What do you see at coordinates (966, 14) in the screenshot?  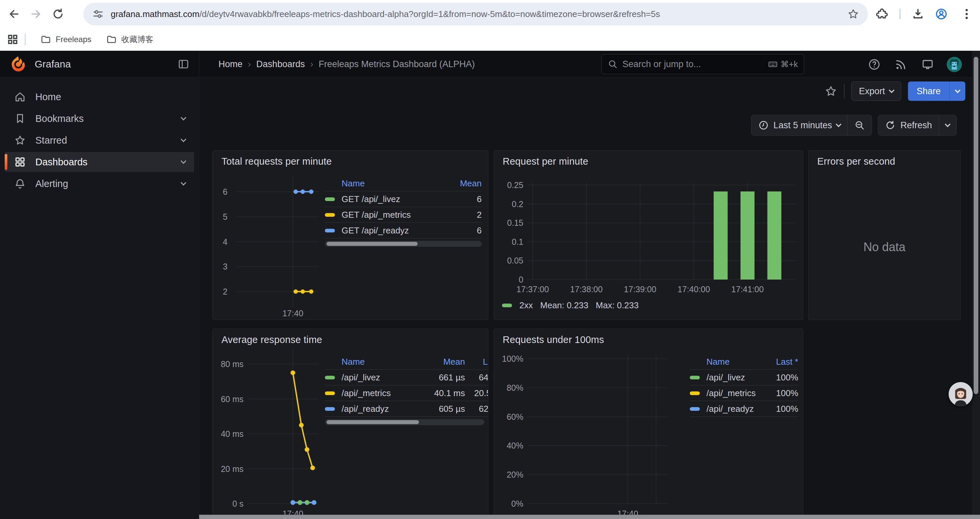 I see `browser-menu-icon` at bounding box center [966, 14].